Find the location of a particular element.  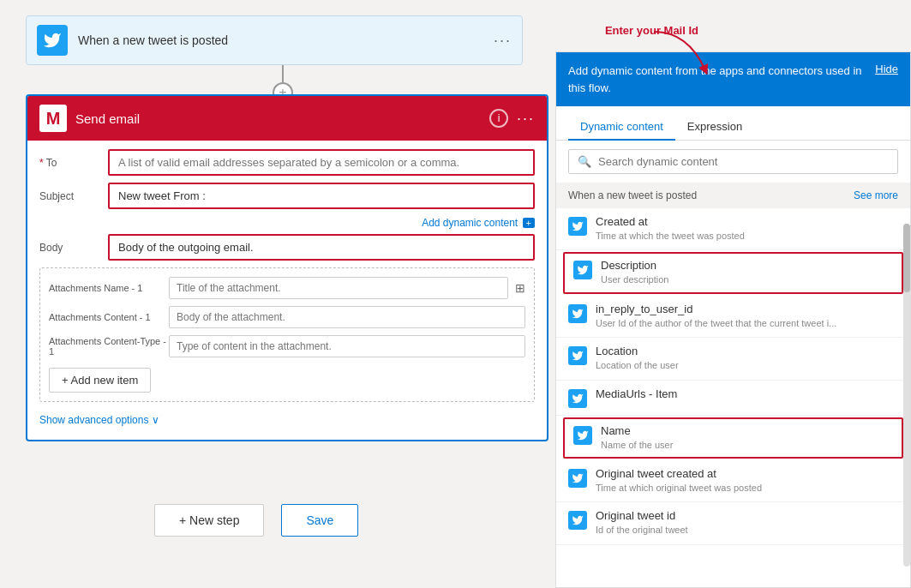

add-dynamic-content-link: Add dynamic content + is located at coordinates (478, 223).